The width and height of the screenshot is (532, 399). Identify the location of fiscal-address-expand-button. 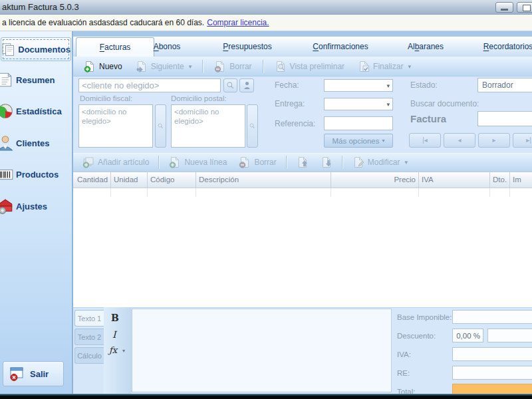
(161, 126).